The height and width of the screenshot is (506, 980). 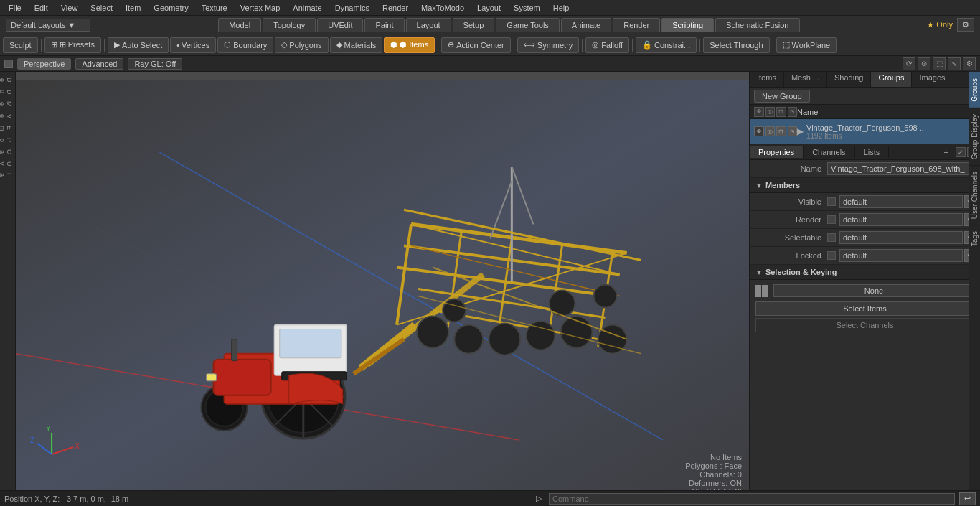 I want to click on command-go-button: ↩, so click(x=967, y=499).